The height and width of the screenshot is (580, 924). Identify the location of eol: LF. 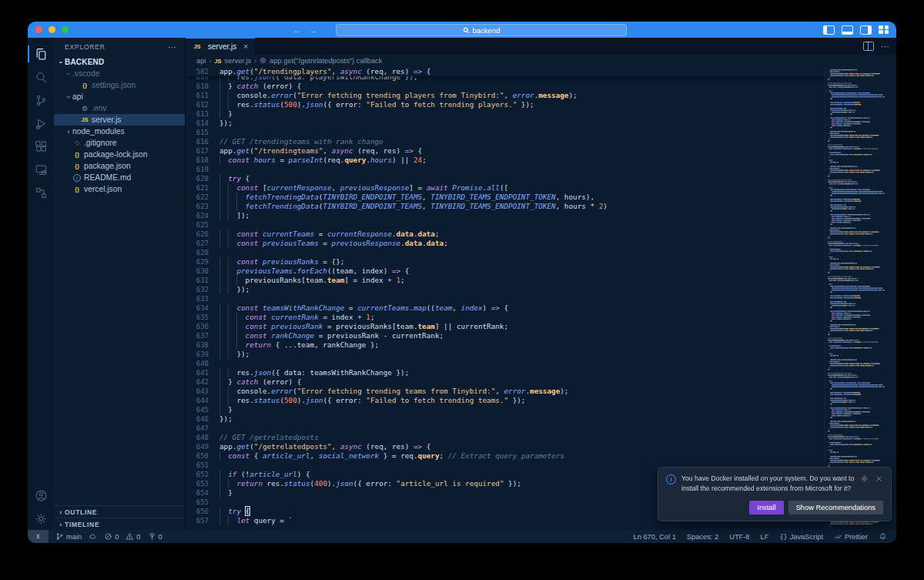
(765, 537).